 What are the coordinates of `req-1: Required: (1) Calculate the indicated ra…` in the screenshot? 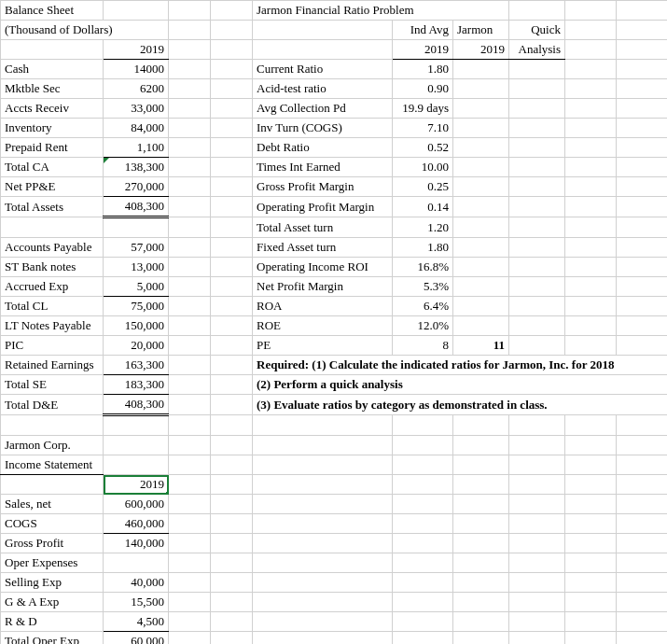 It's located at (461, 366).